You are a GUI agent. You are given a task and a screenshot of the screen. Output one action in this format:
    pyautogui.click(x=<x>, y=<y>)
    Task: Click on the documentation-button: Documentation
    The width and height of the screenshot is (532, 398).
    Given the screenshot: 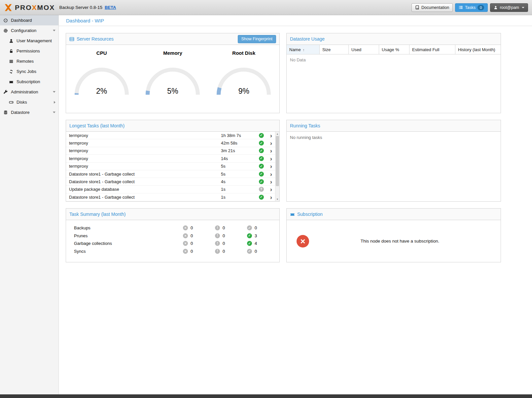 What is the action you would take?
    pyautogui.click(x=432, y=8)
    